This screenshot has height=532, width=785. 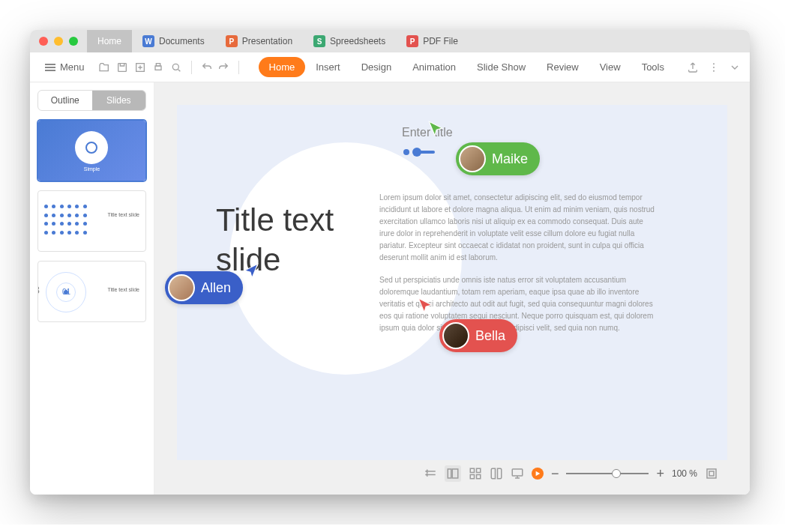 I want to click on ribbon-review: Review, so click(x=562, y=67).